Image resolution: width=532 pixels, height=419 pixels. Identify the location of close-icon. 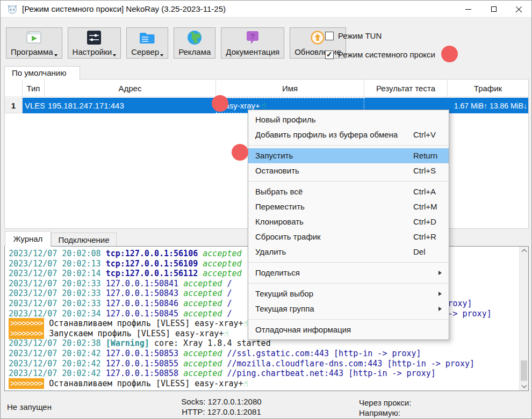
(519, 10).